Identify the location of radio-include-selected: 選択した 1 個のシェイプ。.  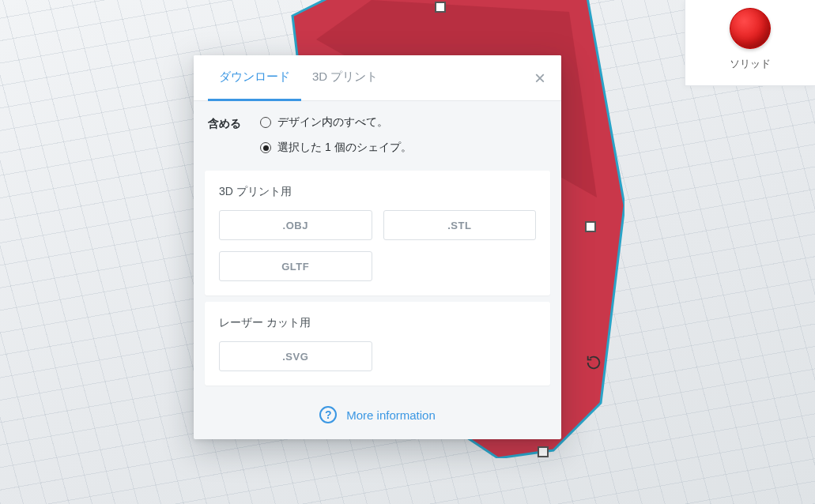
(336, 148).